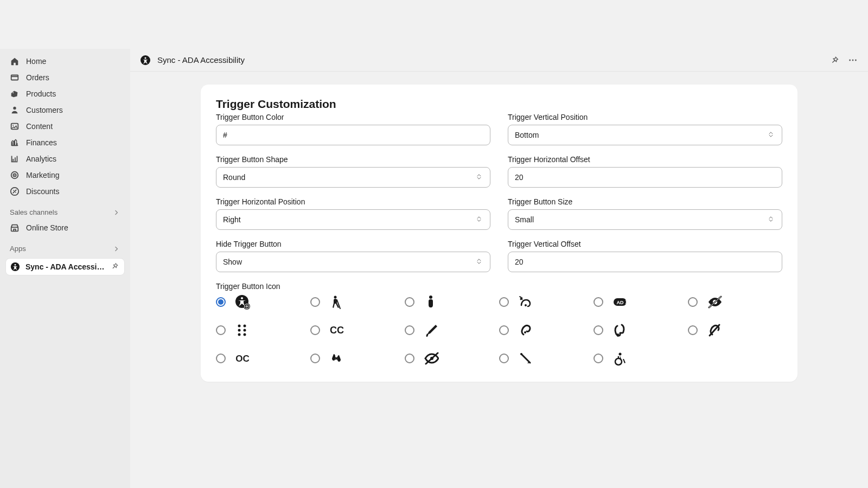 The image size is (868, 488). What do you see at coordinates (65, 94) in the screenshot?
I see `sidebar-item-products: Products` at bounding box center [65, 94].